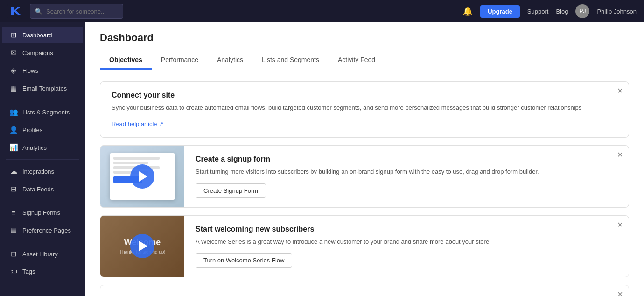 The image size is (644, 296). I want to click on move-over-close-button: ✕, so click(620, 293).